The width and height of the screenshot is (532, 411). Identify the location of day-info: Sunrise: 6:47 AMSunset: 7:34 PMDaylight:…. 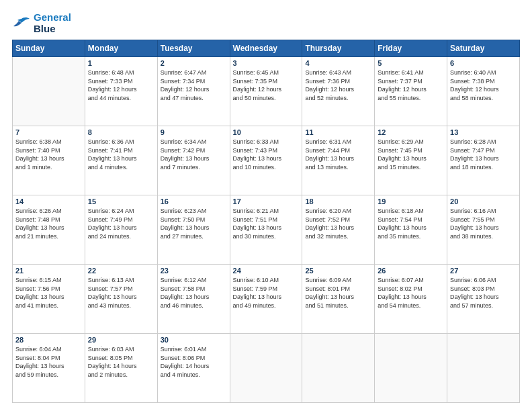
(193, 85).